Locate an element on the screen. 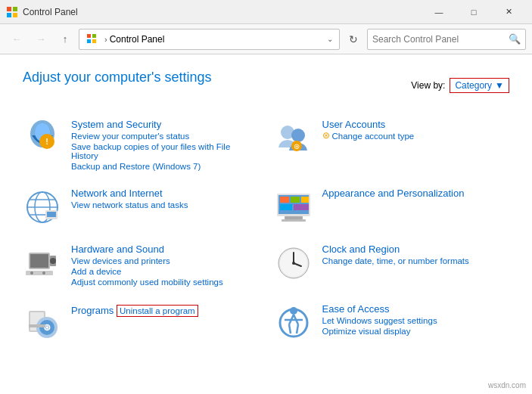 This screenshot has width=532, height=394. address-bar: ← → ↑ › Control Panel ⌄ ↻ 🔍 is located at coordinates (266, 39).